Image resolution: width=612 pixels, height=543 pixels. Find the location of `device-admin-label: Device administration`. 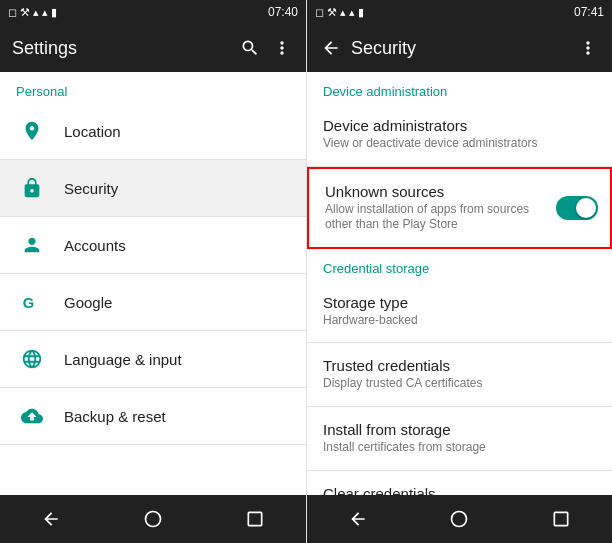

device-admin-label: Device administration is located at coordinates (460, 88).